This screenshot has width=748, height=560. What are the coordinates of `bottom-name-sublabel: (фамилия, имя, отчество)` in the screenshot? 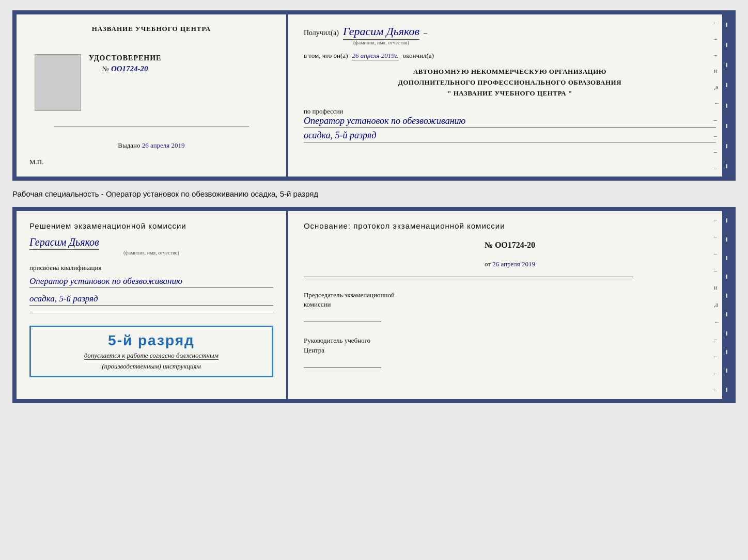 It's located at (151, 253).